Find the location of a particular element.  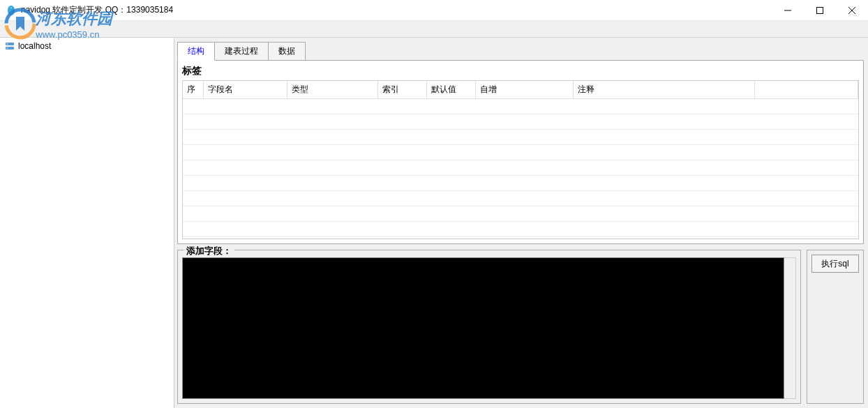

maximize-icon is located at coordinates (820, 10).